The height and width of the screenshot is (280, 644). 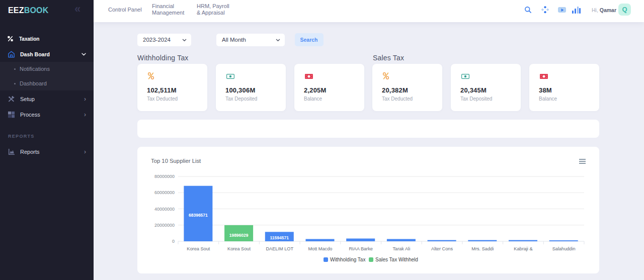 What do you see at coordinates (482, 249) in the screenshot?
I see `svg-text: Mrs. Saddi` at bounding box center [482, 249].